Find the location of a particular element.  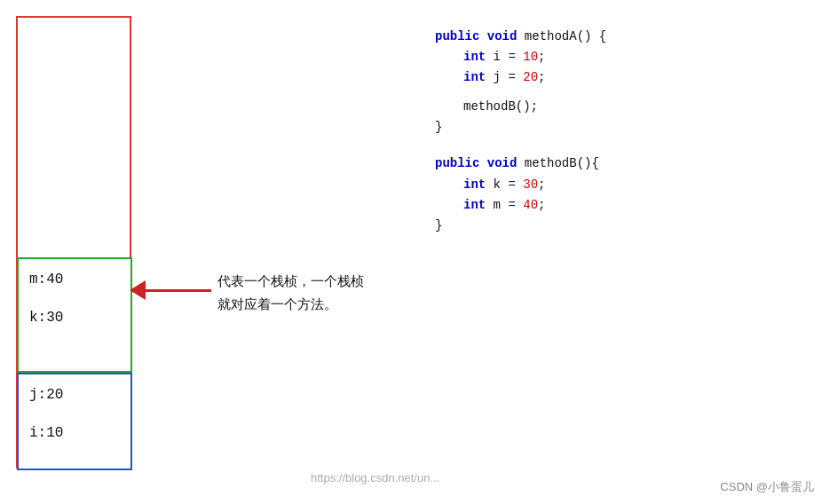

methodA-line2: int j = 20; is located at coordinates (621, 78).